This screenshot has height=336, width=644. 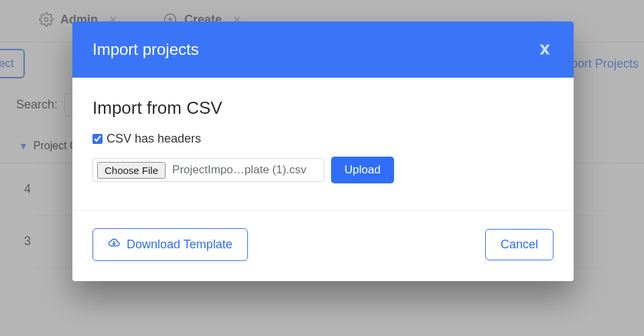 I want to click on csv-headers-label: CSV has headers, so click(x=154, y=139).